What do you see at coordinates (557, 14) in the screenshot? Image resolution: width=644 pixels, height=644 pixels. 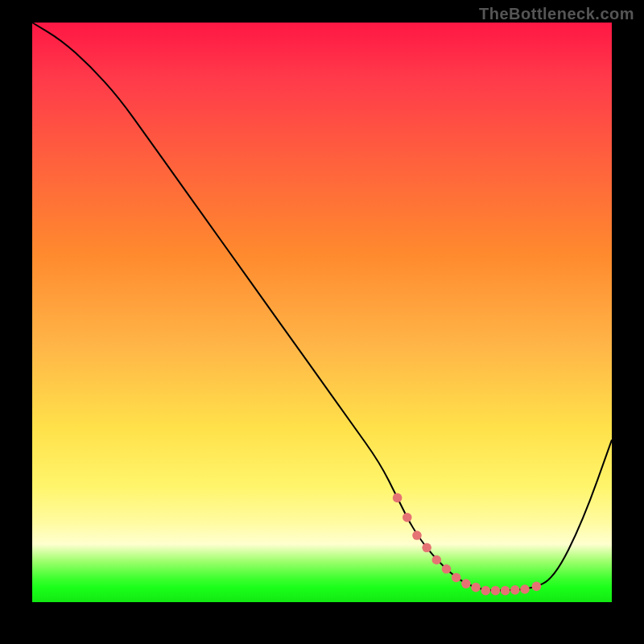 I see `watermark-text: TheBottleneck.com` at bounding box center [557, 14].